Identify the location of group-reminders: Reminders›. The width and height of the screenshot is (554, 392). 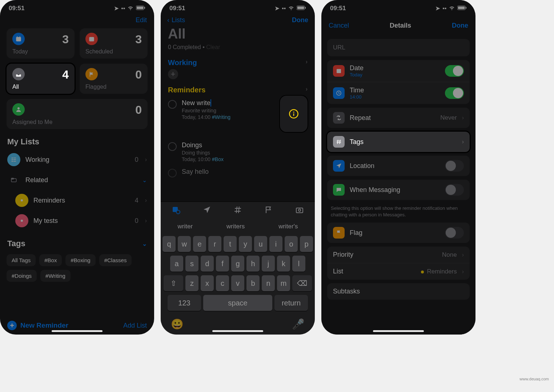
(238, 89).